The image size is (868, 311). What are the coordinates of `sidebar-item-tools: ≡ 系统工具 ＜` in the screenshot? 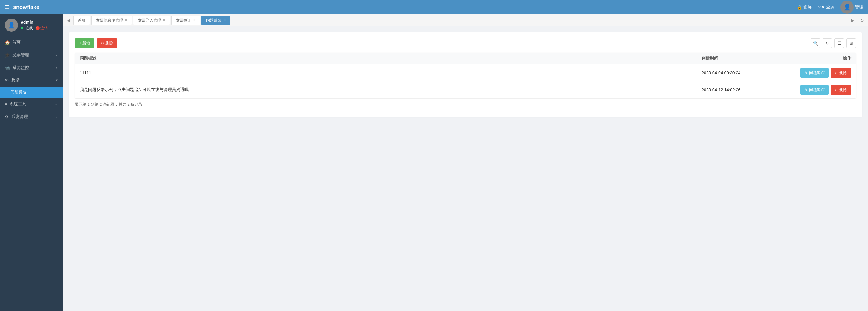 It's located at (32, 104).